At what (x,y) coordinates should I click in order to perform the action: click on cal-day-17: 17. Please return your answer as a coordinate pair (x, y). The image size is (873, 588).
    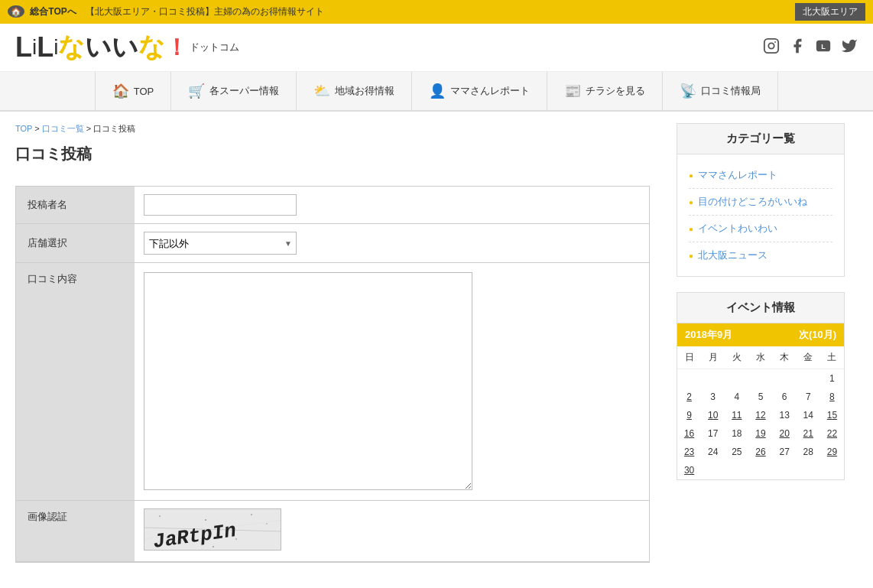
    Looking at the image, I should click on (712, 434).